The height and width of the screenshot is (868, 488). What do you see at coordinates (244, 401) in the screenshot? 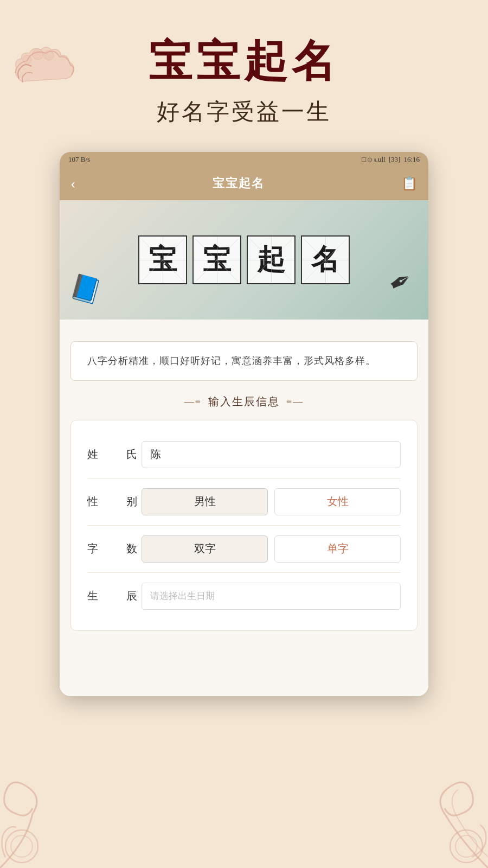
I see `section-title: 输入生辰信息` at bounding box center [244, 401].